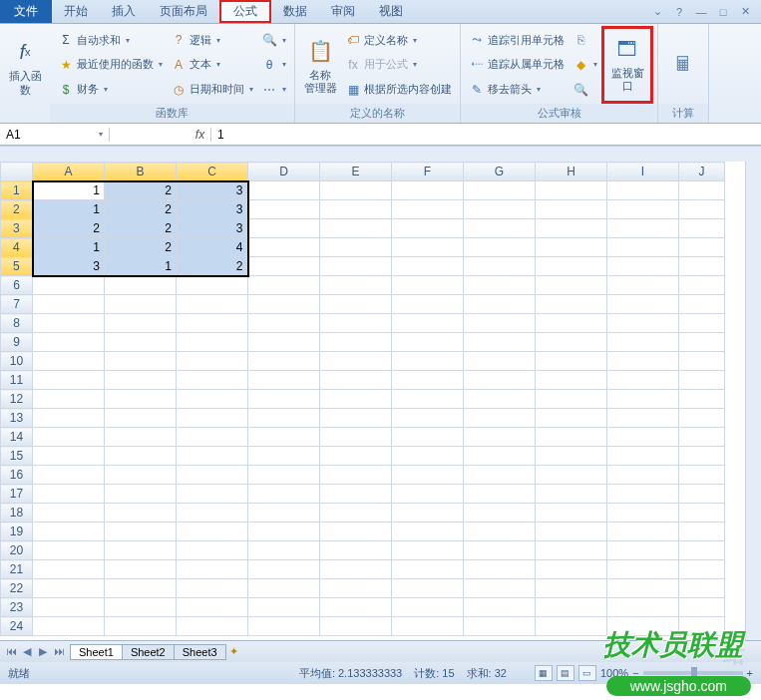 The image size is (761, 700). What do you see at coordinates (124, 12) in the screenshot?
I see `tab-insert: 插入` at bounding box center [124, 12].